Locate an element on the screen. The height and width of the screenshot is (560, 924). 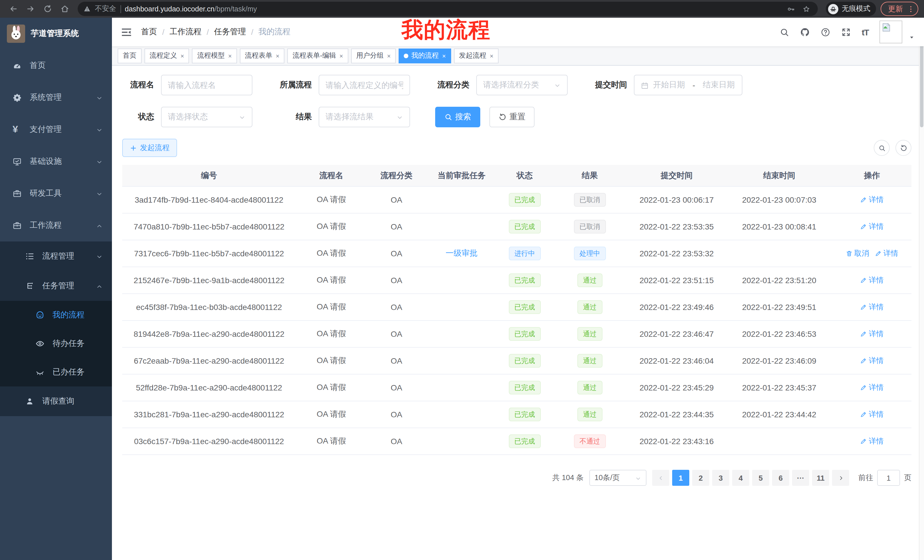
sidebar-collapse-icon is located at coordinates (127, 32).